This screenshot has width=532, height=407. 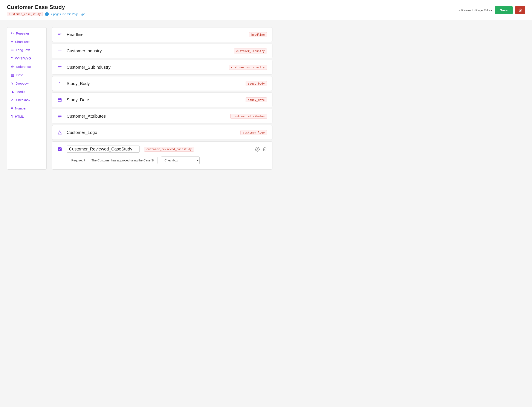 I want to click on page-title: Customer Case Study, so click(x=46, y=7).